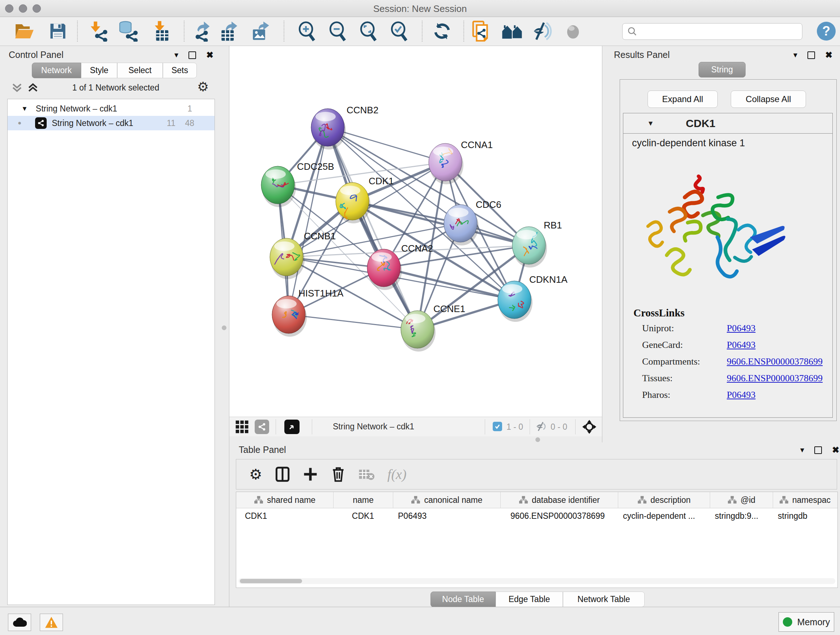 The height and width of the screenshot is (635, 840). Describe the element at coordinates (307, 31) in the screenshot. I see `zoom-in-button` at that location.